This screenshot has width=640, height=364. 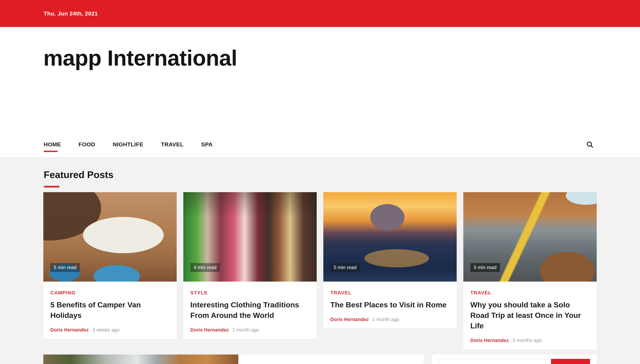 I want to click on post-date: 3 weeks ago, so click(x=106, y=330).